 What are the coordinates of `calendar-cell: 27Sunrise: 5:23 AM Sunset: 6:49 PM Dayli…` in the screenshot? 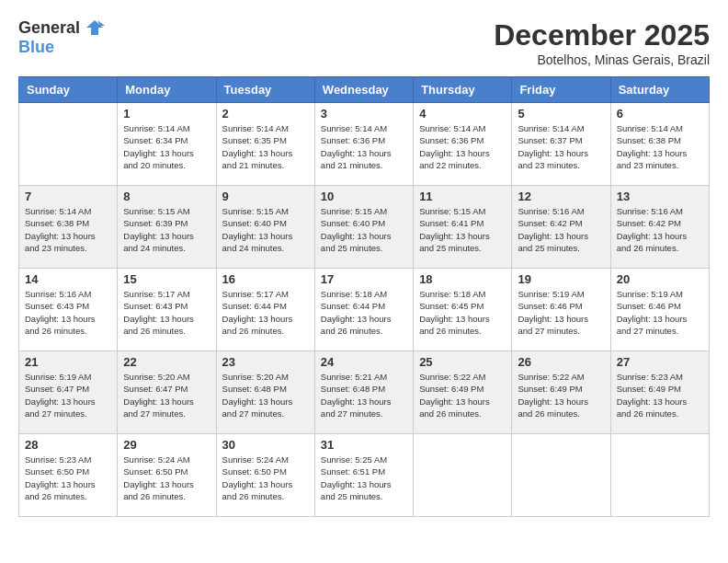 It's located at (660, 393).